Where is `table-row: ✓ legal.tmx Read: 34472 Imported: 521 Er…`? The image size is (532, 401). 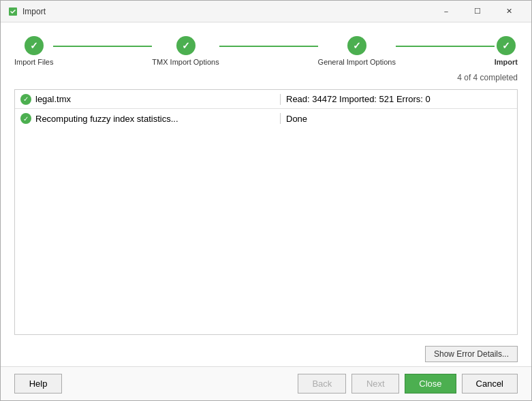 table-row: ✓ legal.tmx Read: 34472 Imported: 521 Er… is located at coordinates (266, 99).